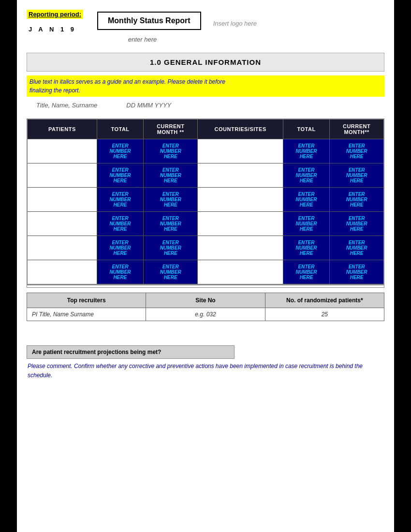 The width and height of the screenshot is (411, 532). Describe the element at coordinates (120, 151) in the screenshot. I see `table-cell-r0-c1: ENTER NUMBER HERE` at that location.